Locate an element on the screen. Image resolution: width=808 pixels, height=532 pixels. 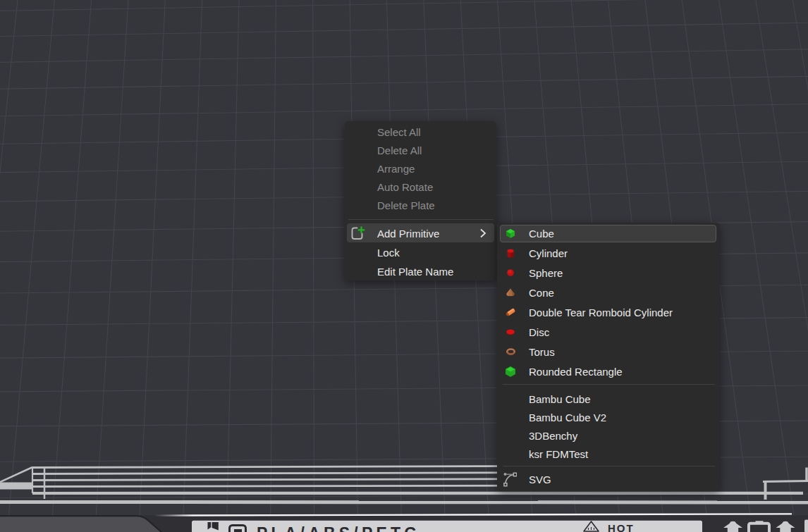
svg-text: HOT is located at coordinates (621, 527).